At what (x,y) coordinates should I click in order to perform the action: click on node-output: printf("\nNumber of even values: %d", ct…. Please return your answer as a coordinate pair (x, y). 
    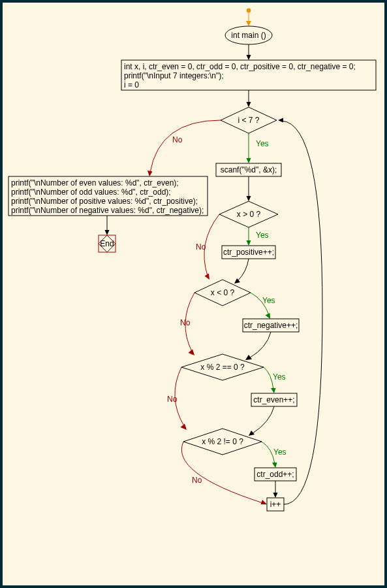
    Looking at the image, I should click on (108, 196).